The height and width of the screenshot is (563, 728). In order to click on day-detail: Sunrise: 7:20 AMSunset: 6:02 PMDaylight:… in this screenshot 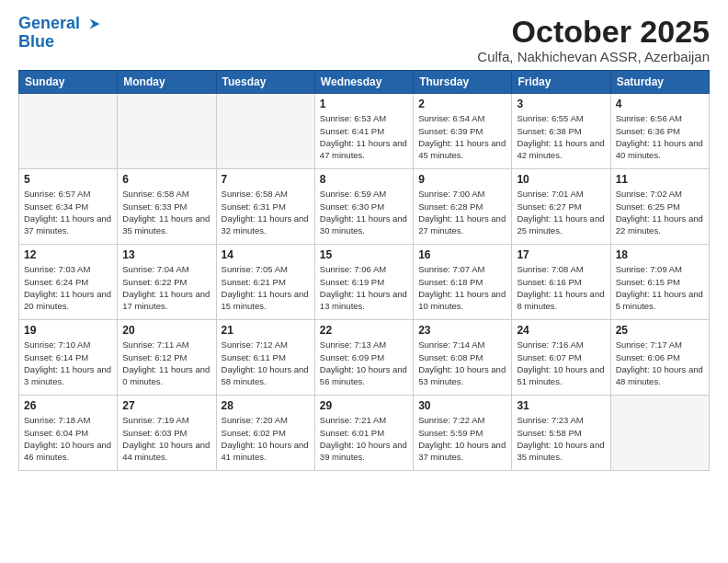, I will do `click(266, 438)`.